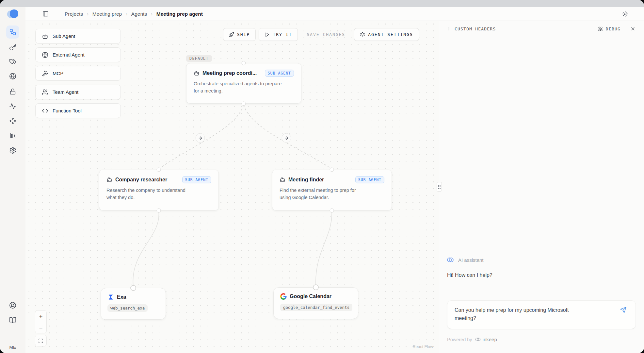  Describe the element at coordinates (450, 260) in the screenshot. I see `inkeep-assistant-icon` at that location.